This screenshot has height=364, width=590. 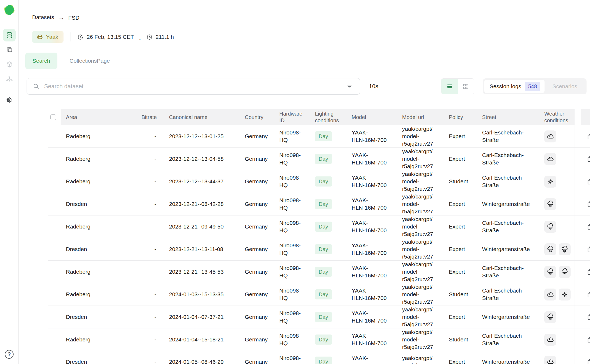 I want to click on clock-refresh-icon, so click(x=80, y=37).